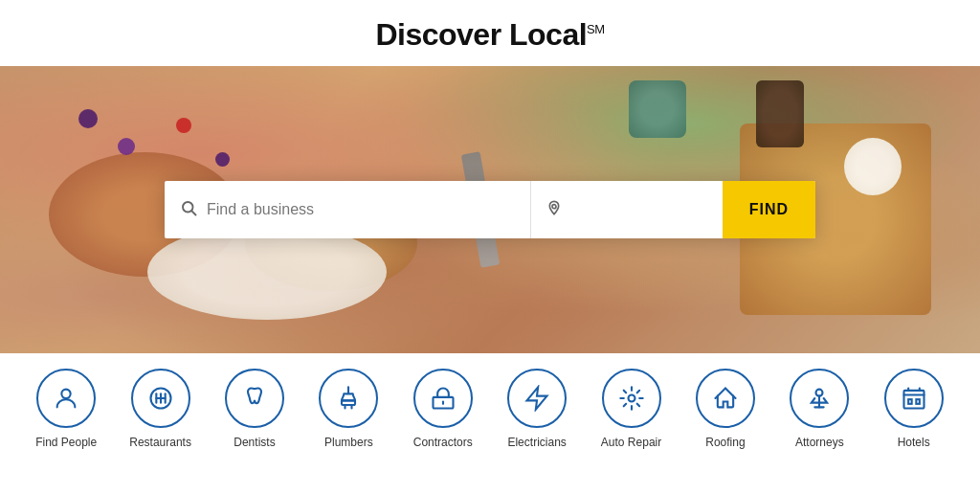 The height and width of the screenshot is (494, 980). What do you see at coordinates (443, 409) in the screenshot?
I see `category-item-contractors: Contractors` at bounding box center [443, 409].